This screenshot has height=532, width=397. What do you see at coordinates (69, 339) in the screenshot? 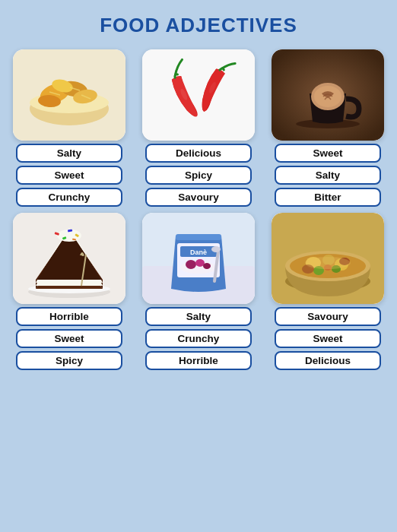
I see `cake-label-2: Sweet` at bounding box center [69, 339].